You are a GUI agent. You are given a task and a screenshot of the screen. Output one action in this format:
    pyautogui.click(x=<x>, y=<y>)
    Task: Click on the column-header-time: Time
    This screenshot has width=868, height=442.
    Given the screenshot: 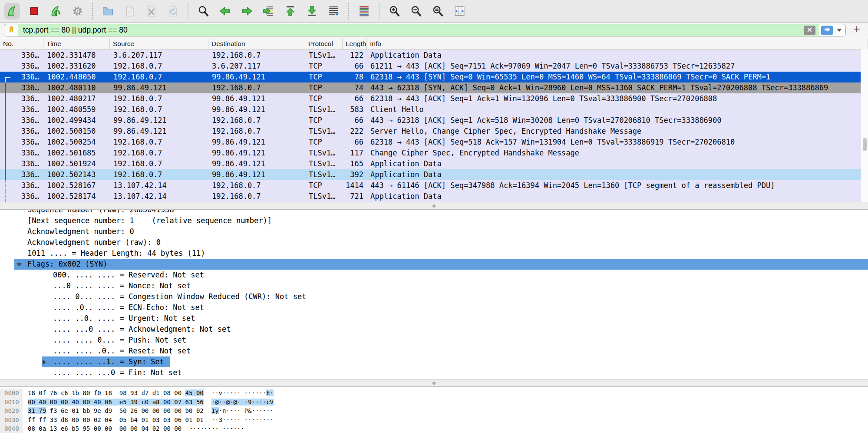 What is the action you would take?
    pyautogui.click(x=76, y=44)
    